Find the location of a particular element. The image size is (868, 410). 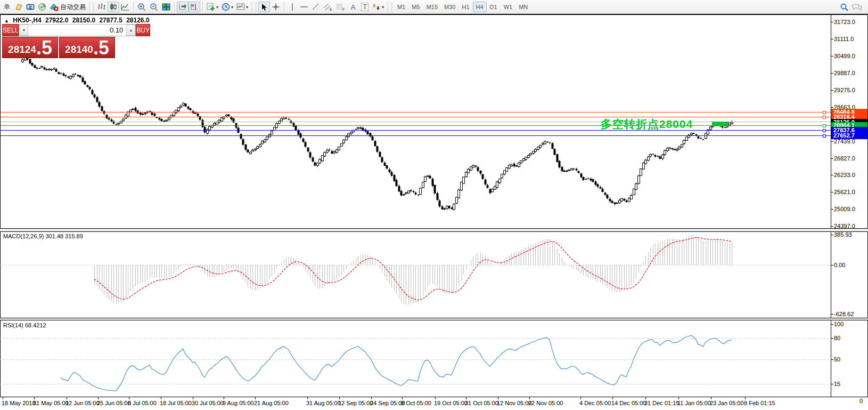

time-axis-label: 31 May 05:00 is located at coordinates (51, 403).